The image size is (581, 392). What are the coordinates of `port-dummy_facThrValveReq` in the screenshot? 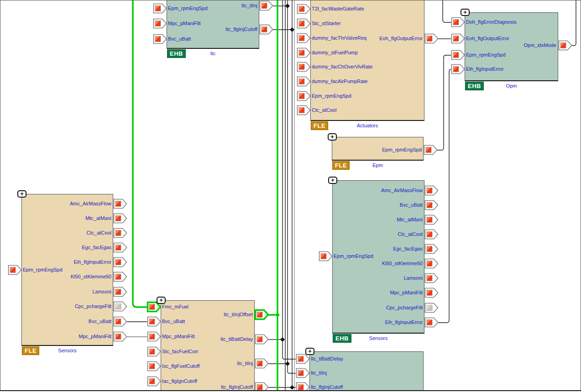 It's located at (304, 38).